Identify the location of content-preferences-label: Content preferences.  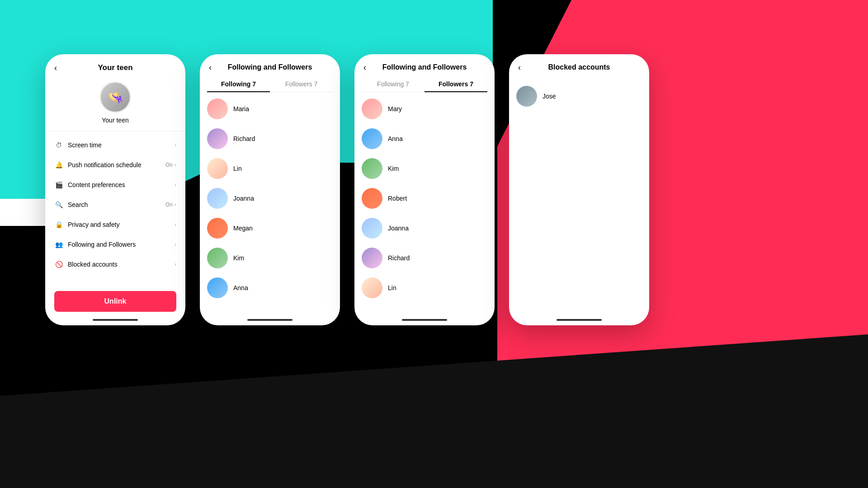
(121, 185).